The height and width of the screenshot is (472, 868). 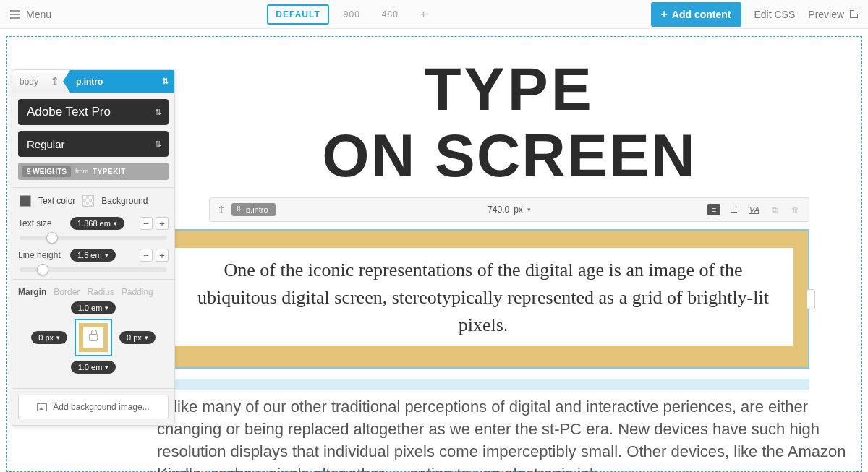 I want to click on delete-icon: 🗑, so click(x=795, y=210).